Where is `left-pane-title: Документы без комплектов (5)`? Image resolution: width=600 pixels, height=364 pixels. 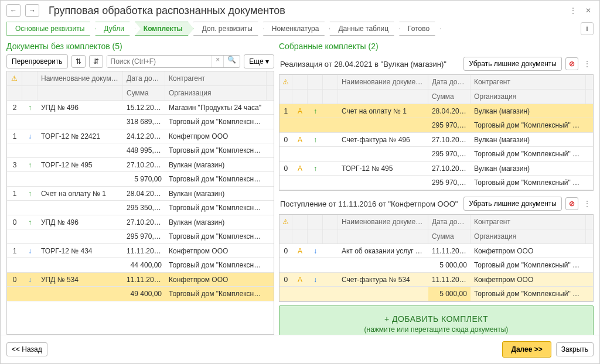
left-pane-title: Документы без комплектов (5) is located at coordinates (141, 47).